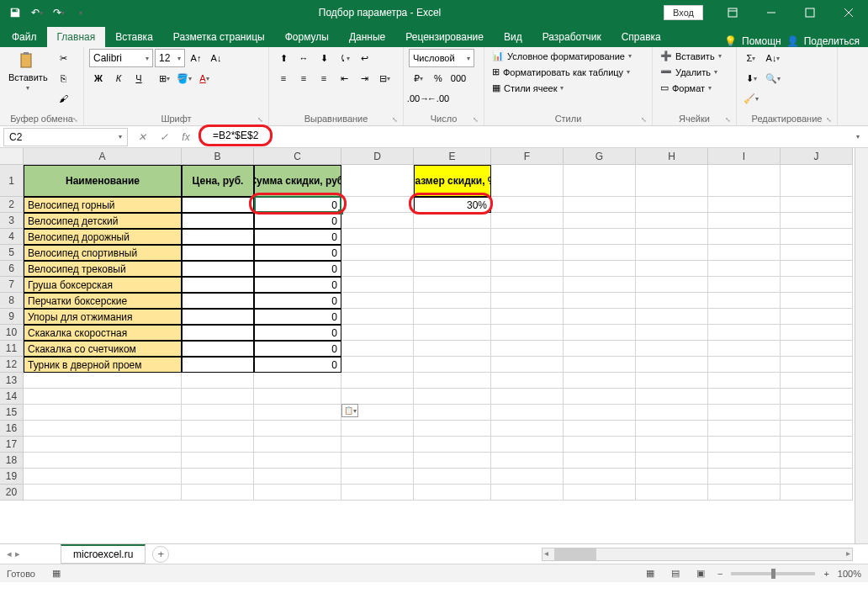 This screenshot has height=604, width=868. I want to click on indent-right-icon: ⇥, so click(364, 78).